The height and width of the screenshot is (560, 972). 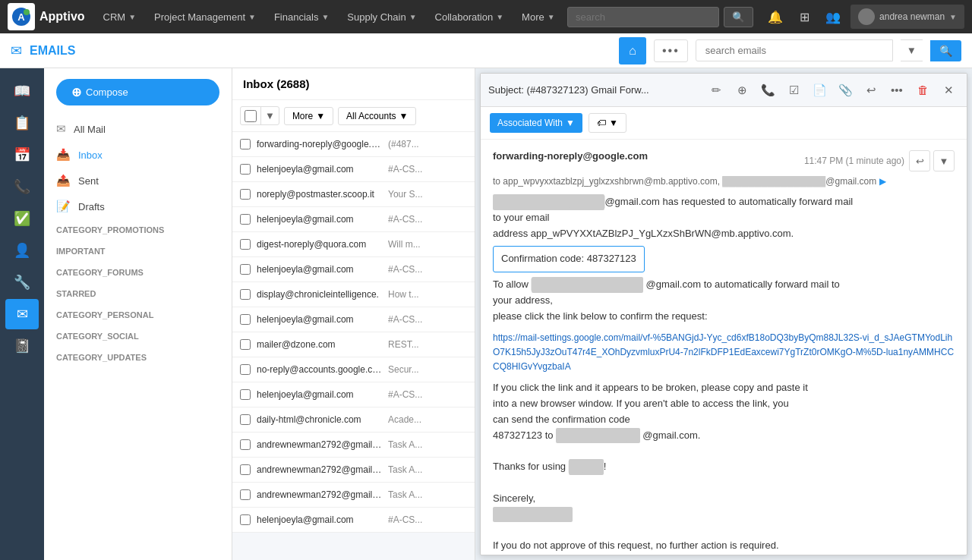 What do you see at coordinates (251, 116) in the screenshot?
I see `select-all-checkbox` at bounding box center [251, 116].